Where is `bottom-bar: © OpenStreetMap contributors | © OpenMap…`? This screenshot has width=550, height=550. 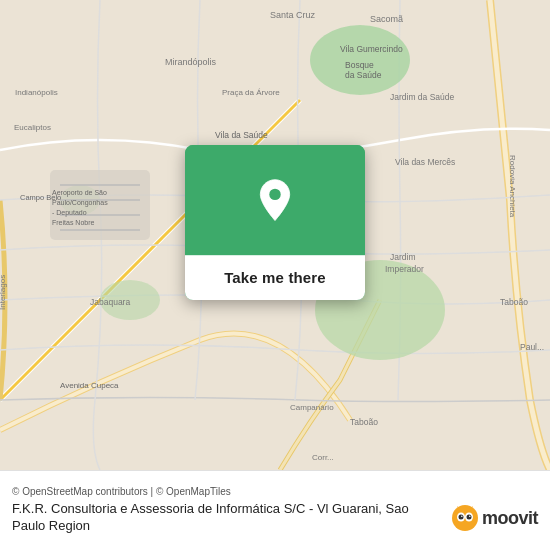 bottom-bar: © OpenStreetMap contributors | © OpenMap… is located at coordinates (275, 510).